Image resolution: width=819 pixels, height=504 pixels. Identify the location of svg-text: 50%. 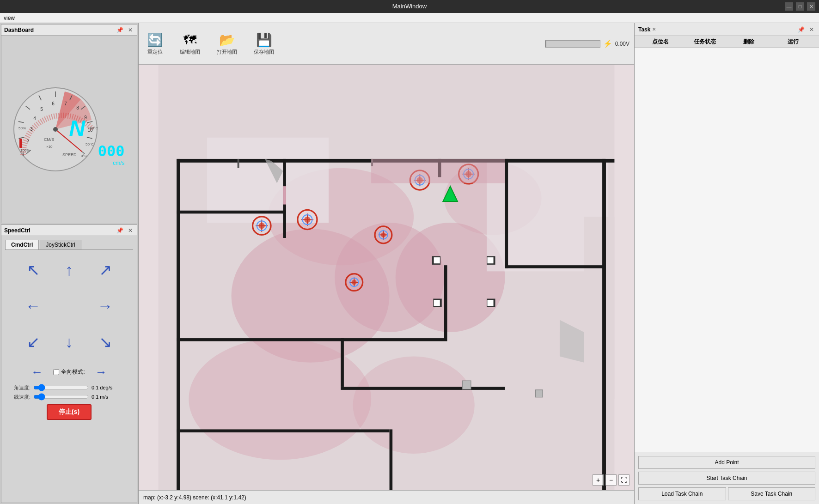
(22, 128).